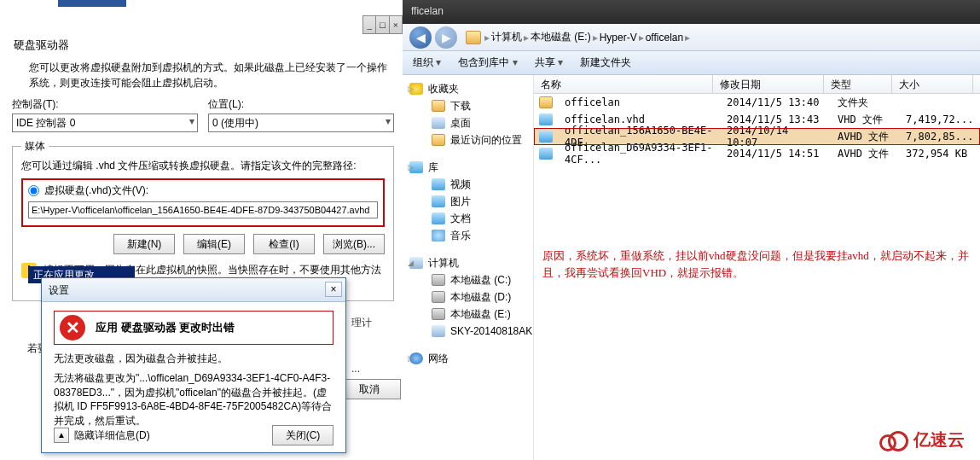  I want to click on side-cancel-button: 取消, so click(369, 389).